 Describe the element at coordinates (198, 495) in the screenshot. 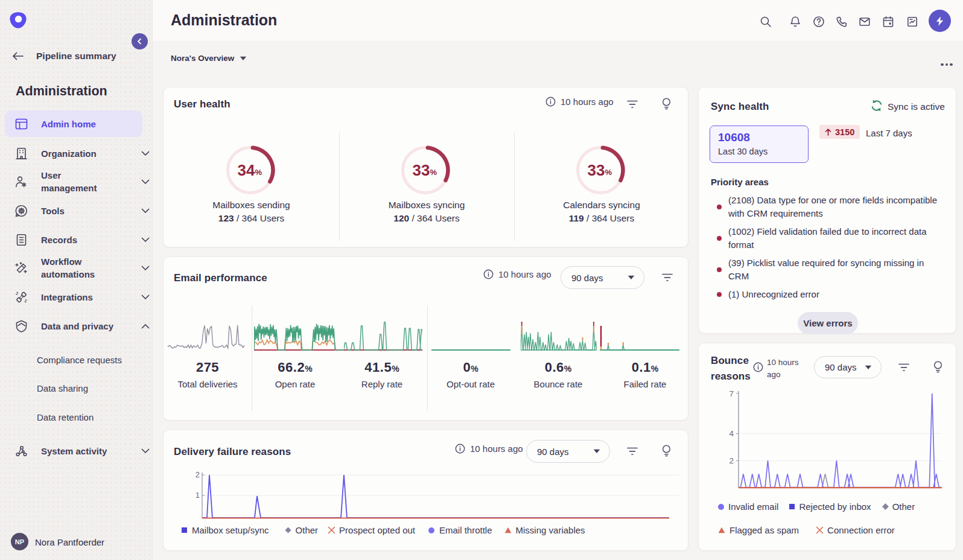

I see `svg-text: 1` at that location.